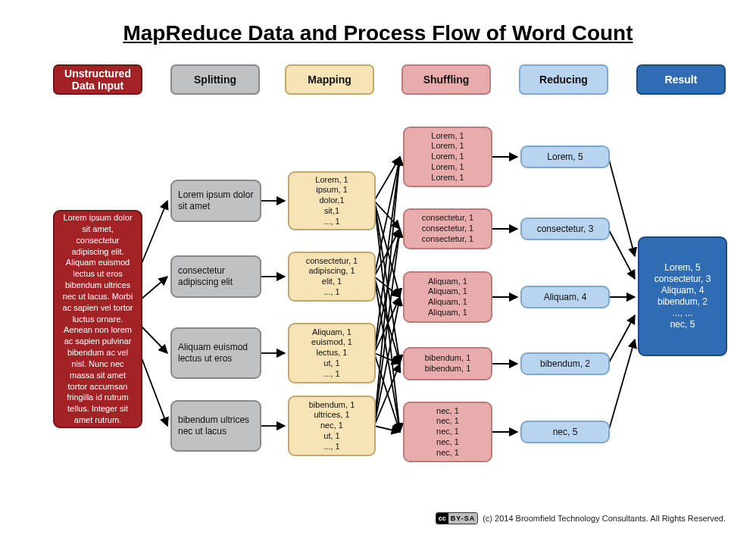  What do you see at coordinates (604, 518) in the screenshot?
I see `copyright-text: (c) 2014 Broomfield Technology Consultan…` at bounding box center [604, 518].